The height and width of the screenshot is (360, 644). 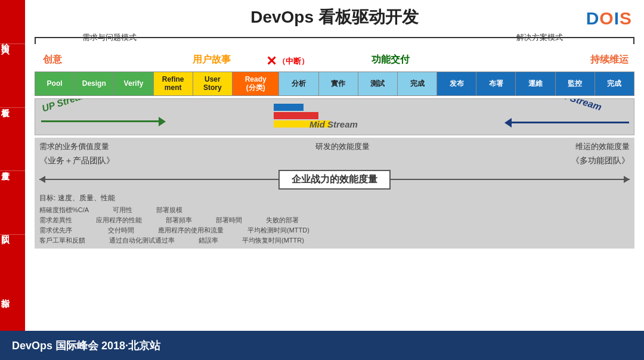 What do you see at coordinates (335, 161) in the screenshot?
I see `team-row: 《业务＋产品团队》 《多功能团队》` at bounding box center [335, 161].